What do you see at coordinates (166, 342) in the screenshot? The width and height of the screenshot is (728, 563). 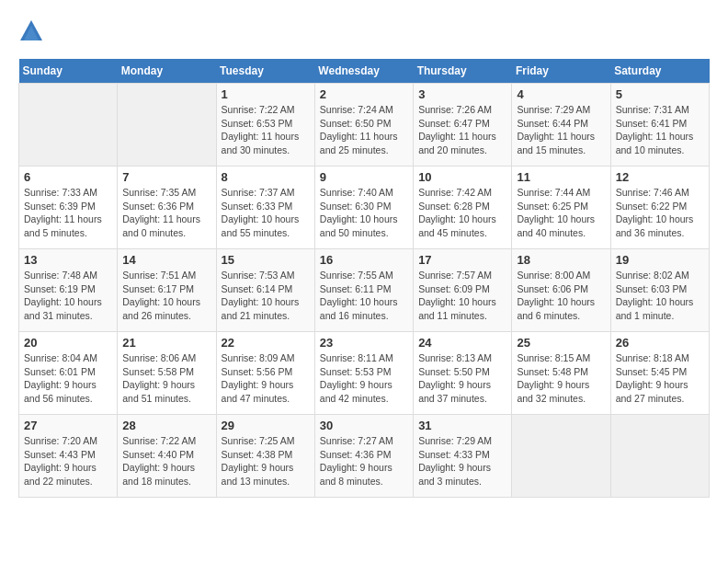 I see `day-number: 21` at bounding box center [166, 342].